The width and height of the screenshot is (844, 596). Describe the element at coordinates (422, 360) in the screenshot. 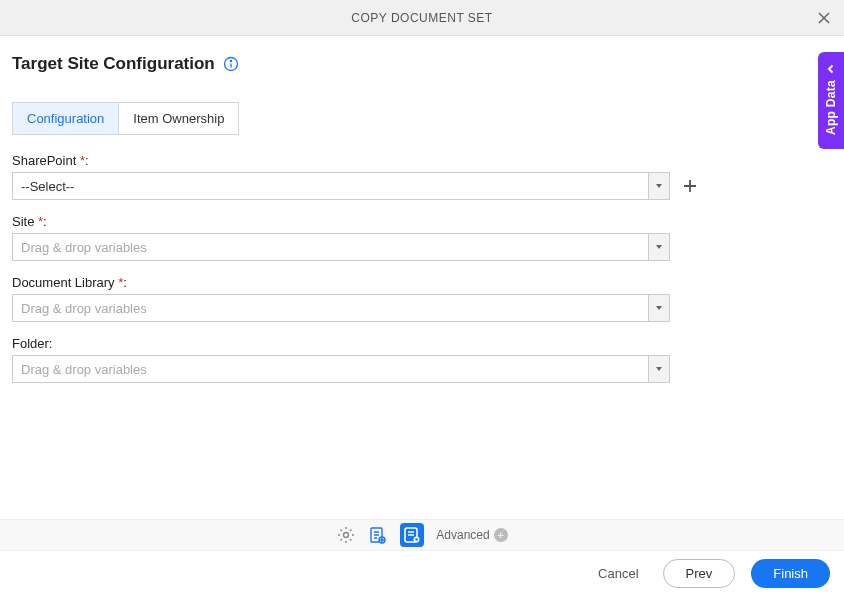

I see `field-folder: Folder:` at that location.